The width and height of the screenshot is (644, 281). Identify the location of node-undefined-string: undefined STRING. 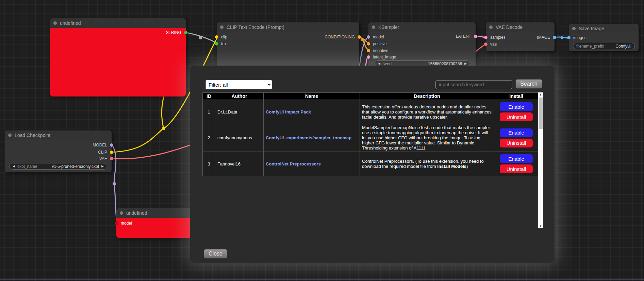
(118, 57).